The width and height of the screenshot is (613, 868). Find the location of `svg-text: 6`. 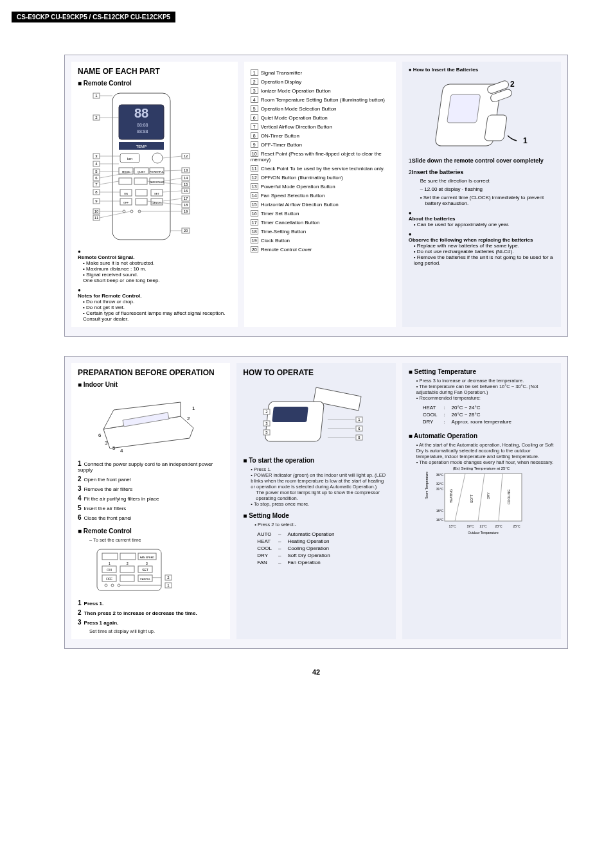

svg-text: 6 is located at coordinates (100, 436).